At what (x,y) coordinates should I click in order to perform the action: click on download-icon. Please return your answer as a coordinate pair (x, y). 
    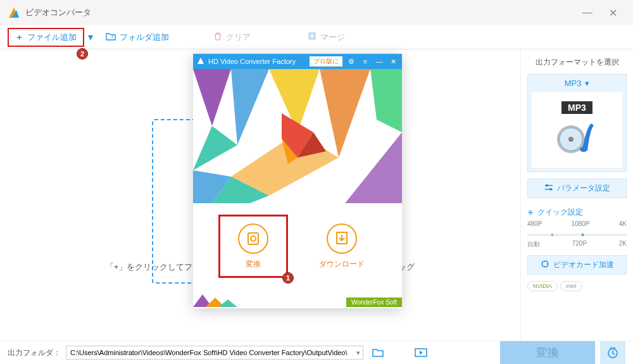
    Looking at the image, I should click on (342, 239).